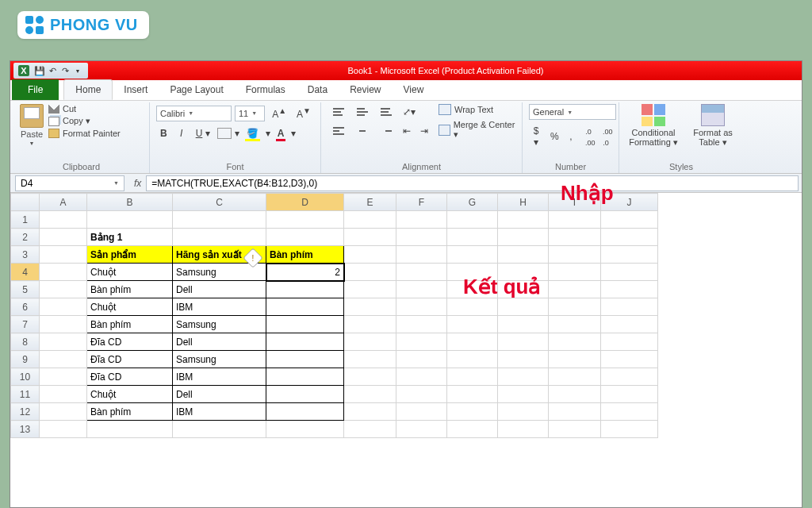  Describe the element at coordinates (370, 202) in the screenshot. I see `col-header-E: E` at that location.